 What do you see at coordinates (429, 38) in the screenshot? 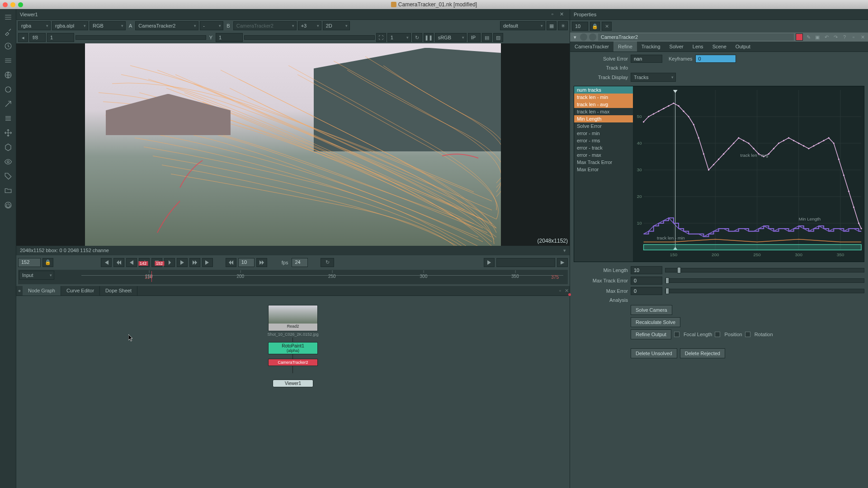
I see `pause-icon: ❚❚` at bounding box center [429, 38].